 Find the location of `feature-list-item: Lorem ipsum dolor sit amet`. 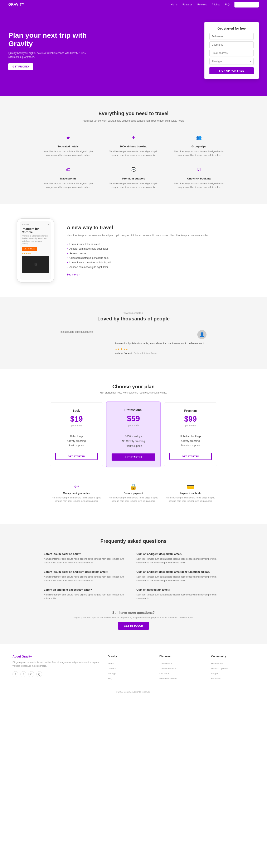

feature-list-item: Lorem ipsum dolor sit amet is located at coordinates (159, 244).